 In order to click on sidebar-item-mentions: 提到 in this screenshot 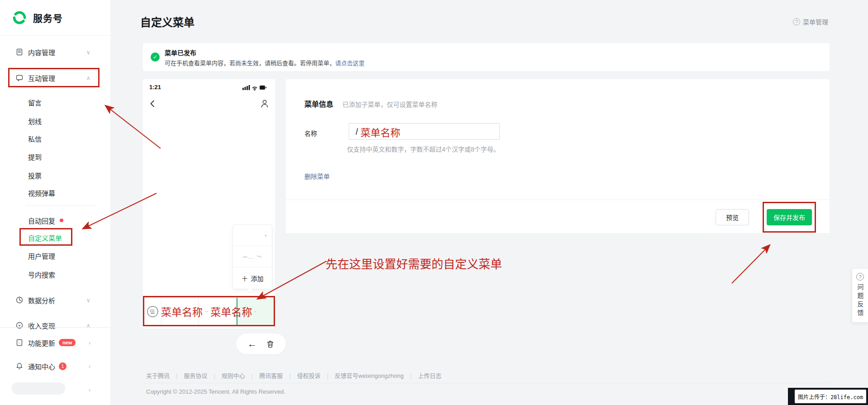, I will do `click(55, 157)`.